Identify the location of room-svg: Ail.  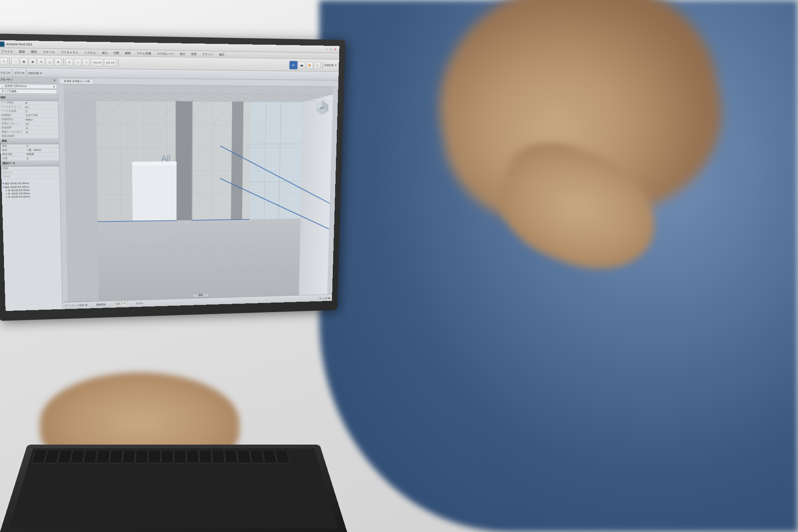
(198, 196).